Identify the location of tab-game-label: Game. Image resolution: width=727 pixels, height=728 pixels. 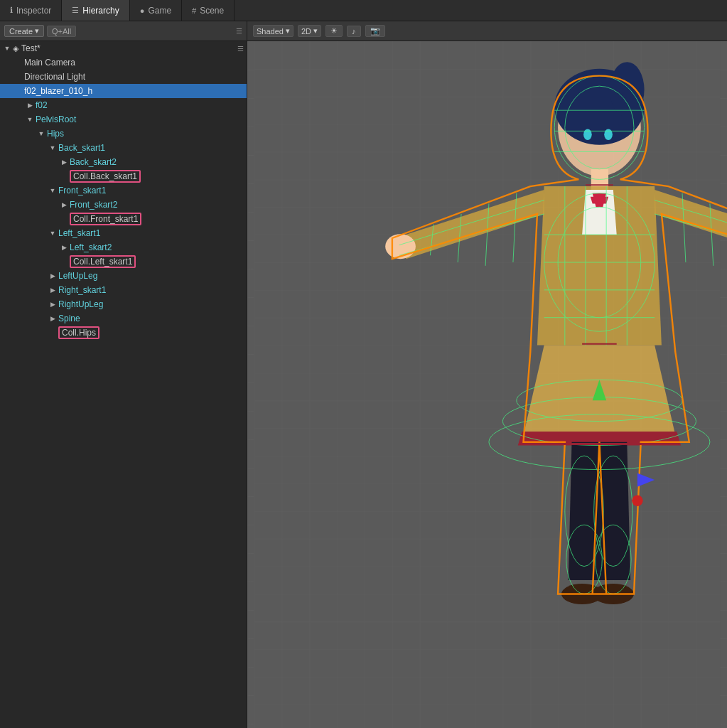
(159, 11).